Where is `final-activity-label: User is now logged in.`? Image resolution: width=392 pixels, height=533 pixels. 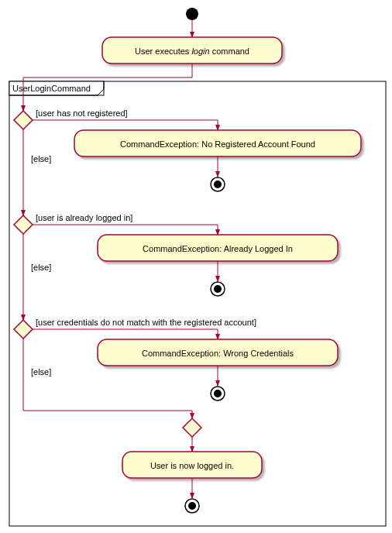 final-activity-label: User is now logged in. is located at coordinates (192, 466).